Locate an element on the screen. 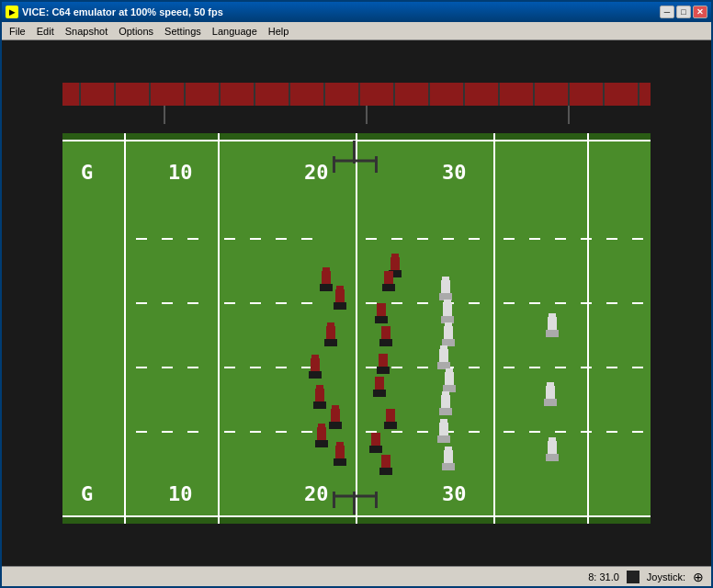  app-icon: ▶ is located at coordinates (12, 12).